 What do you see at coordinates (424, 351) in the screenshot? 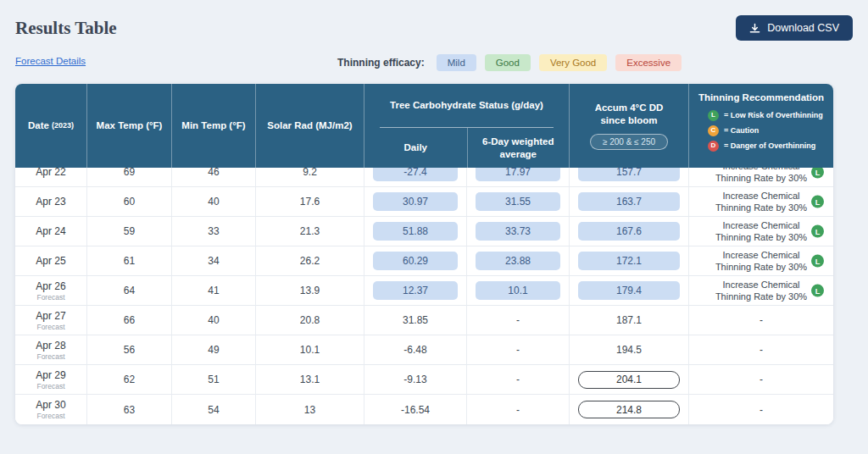
I see `table-row: Apr 28Forecast564910.1-6.48-194.5-` at bounding box center [424, 351].